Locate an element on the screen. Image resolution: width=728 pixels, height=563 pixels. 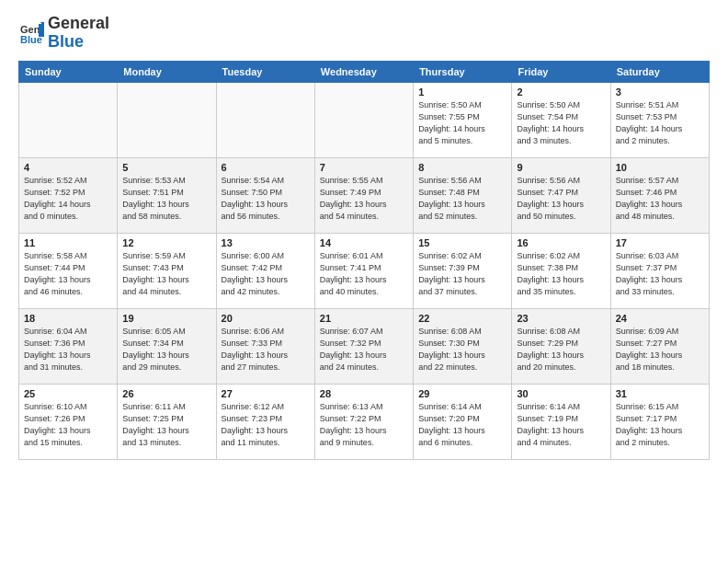
calendar-week-row: 18Sunrise: 6:04 AM Sunset: 7:36 PM Dayli… is located at coordinates (364, 346).